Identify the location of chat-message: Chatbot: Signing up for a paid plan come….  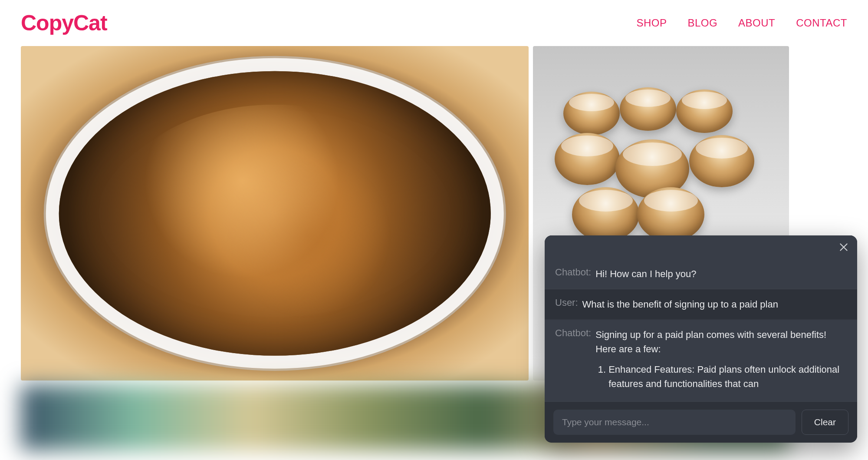
(701, 361).